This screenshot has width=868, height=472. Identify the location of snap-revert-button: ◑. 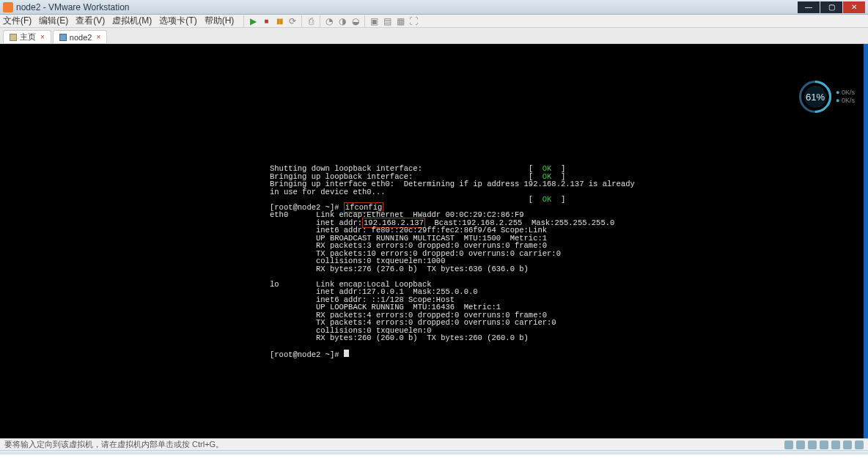
(342, 21).